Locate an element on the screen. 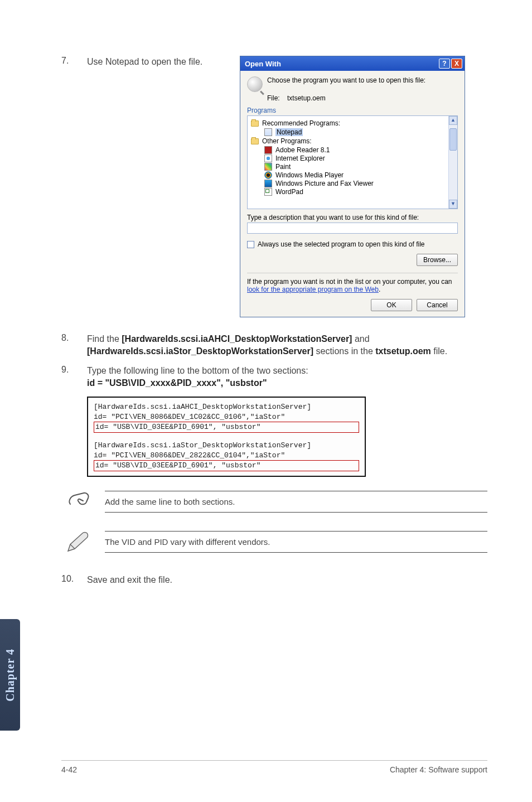 The width and height of the screenshot is (532, 802). text: If the program you want is not in the li… is located at coordinates (350, 282).